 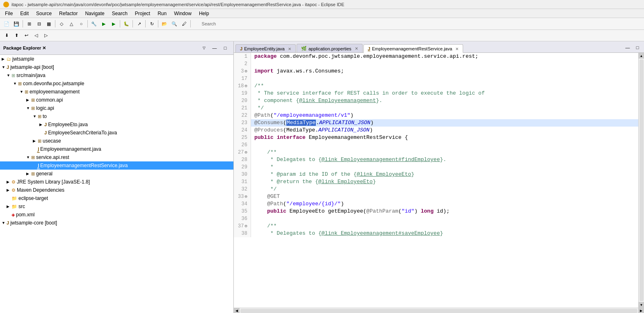 I want to click on up-button: ⬆, so click(x=16, y=36).